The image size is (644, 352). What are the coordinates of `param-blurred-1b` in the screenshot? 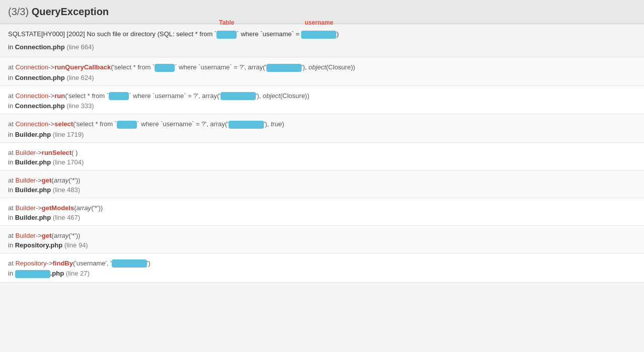 It's located at (284, 68).